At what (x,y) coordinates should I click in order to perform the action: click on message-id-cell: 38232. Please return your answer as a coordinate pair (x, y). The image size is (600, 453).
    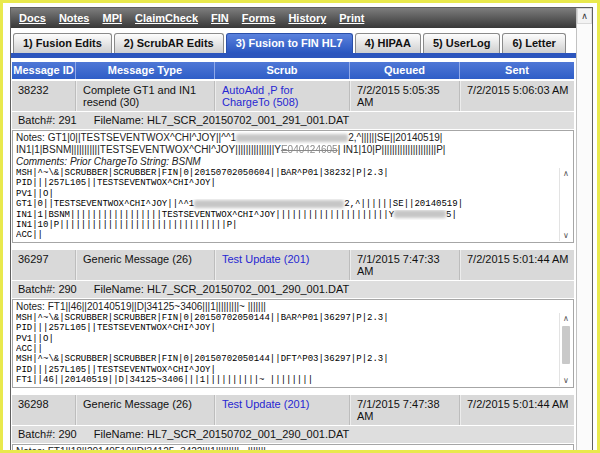
    Looking at the image, I should click on (44, 96).